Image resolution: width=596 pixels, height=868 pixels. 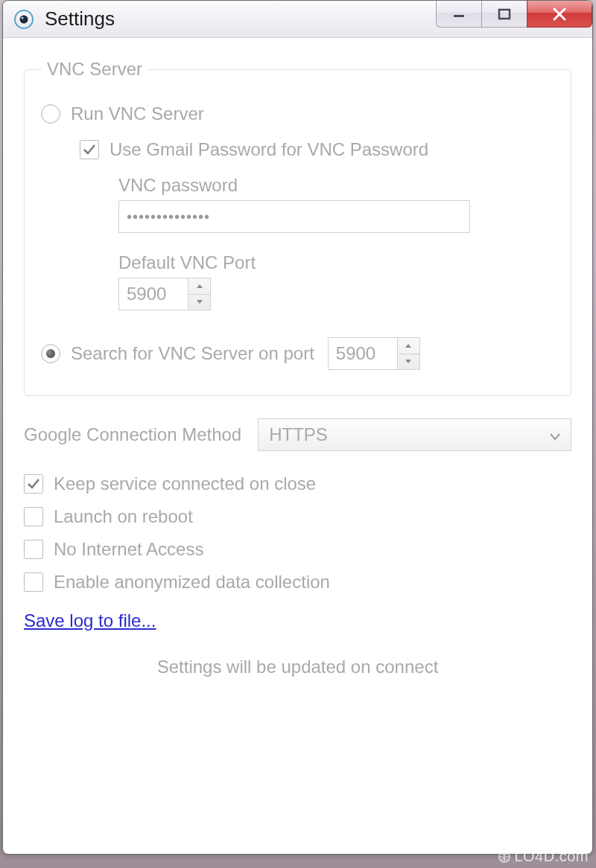 What do you see at coordinates (89, 621) in the screenshot?
I see `save-log-link: Save log to file...` at bounding box center [89, 621].